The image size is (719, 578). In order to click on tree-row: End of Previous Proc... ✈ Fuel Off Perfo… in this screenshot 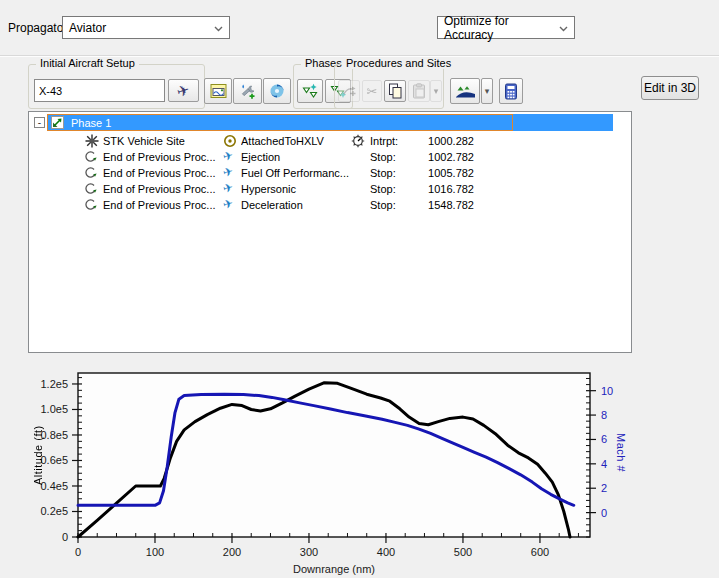, I will do `click(329, 173)`.